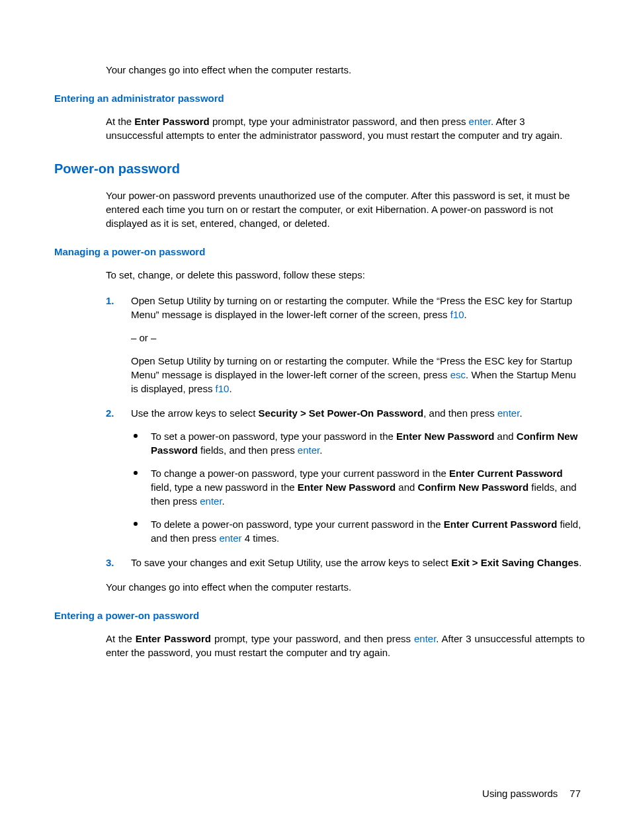  Describe the element at coordinates (312, 639) in the screenshot. I see `text: prompt, type your password, and then pre…` at that location.